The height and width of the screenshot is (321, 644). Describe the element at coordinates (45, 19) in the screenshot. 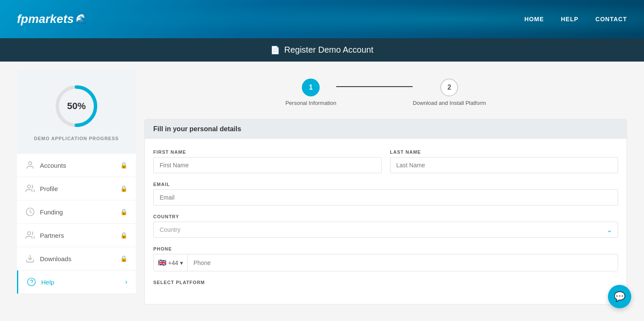

I see `logo-text: fpmarkets` at that location.